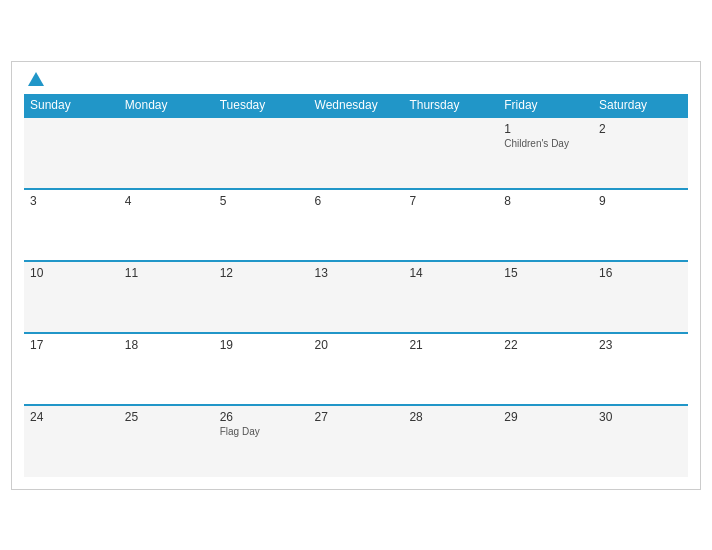  Describe the element at coordinates (450, 369) in the screenshot. I see `calendar-cell: 21` at that location.